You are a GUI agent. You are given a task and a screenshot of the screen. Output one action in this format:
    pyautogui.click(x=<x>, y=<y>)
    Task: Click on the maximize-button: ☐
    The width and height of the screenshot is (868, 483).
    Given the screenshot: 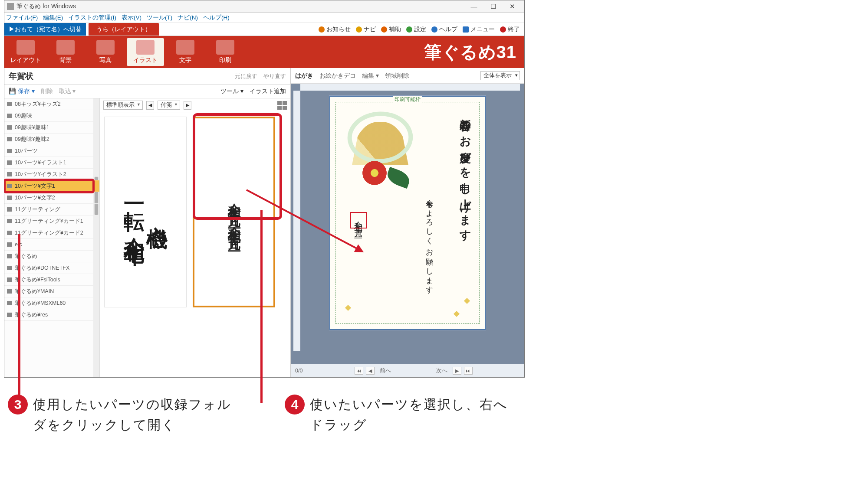 What is the action you would take?
    pyautogui.click(x=493, y=7)
    